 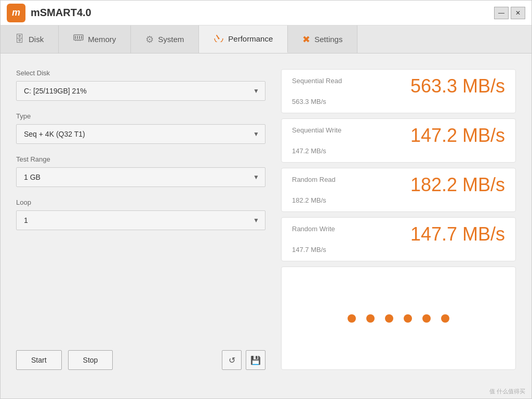 What do you see at coordinates (16, 13) in the screenshot?
I see `app-logo: m` at bounding box center [16, 13].